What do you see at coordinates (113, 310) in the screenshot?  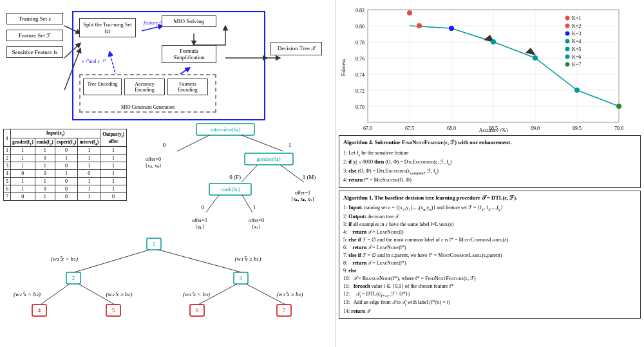 I see `svg-text: 5` at bounding box center [113, 310].